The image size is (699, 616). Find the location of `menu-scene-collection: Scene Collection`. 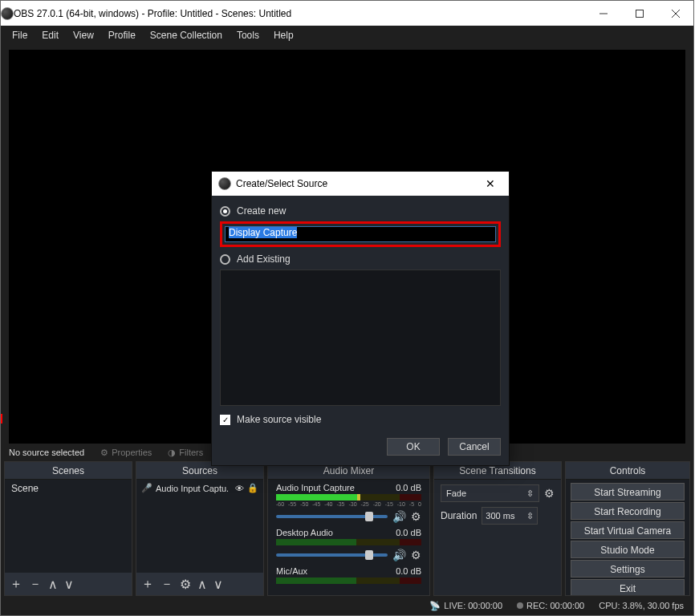

menu-scene-collection: Scene Collection is located at coordinates (186, 35).